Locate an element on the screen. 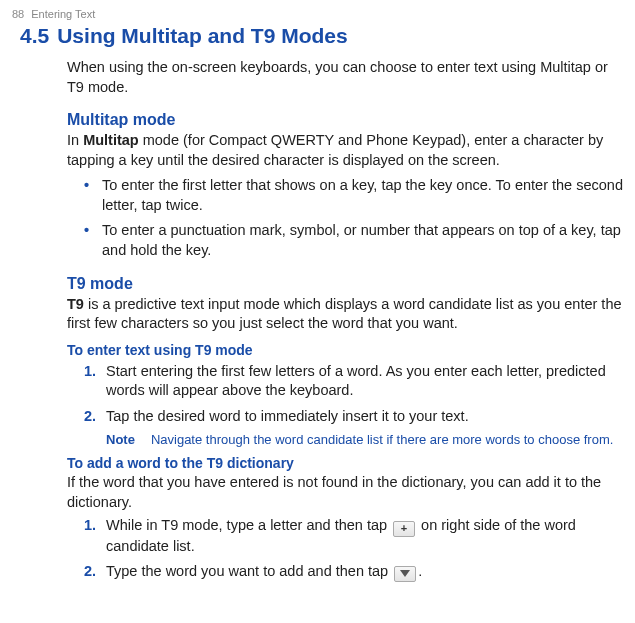 The width and height of the screenshot is (635, 623). multitap-lead-prefix: In is located at coordinates (75, 140).